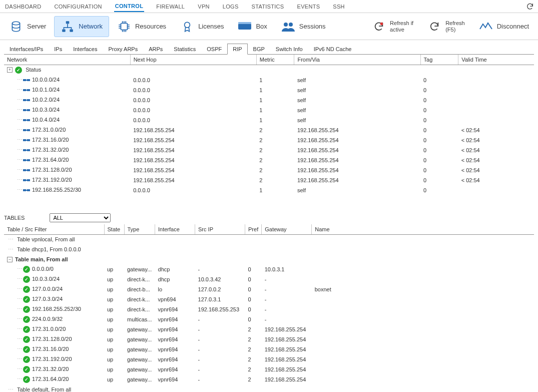 The width and height of the screenshot is (538, 392). What do you see at coordinates (269, 130) in the screenshot?
I see `table-row: ⋯172.31.0.0/20192.168.255.2542192.168.25…` at bounding box center [269, 130].